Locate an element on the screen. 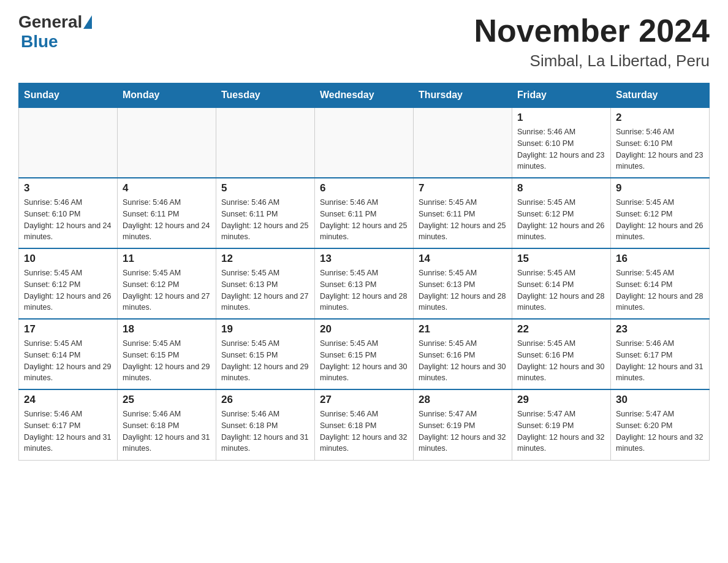 This screenshot has width=728, height=563. day-number: 11 is located at coordinates (167, 259).